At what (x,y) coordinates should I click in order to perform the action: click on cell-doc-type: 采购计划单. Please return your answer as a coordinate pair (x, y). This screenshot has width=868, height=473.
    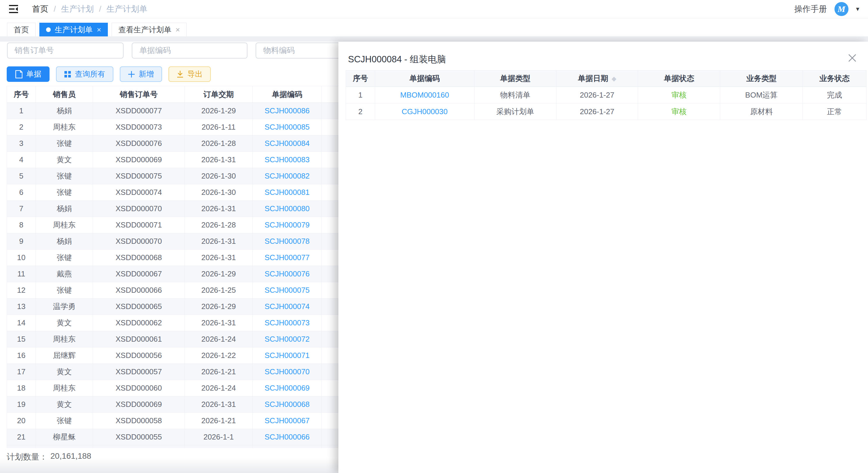
    Looking at the image, I should click on (516, 112).